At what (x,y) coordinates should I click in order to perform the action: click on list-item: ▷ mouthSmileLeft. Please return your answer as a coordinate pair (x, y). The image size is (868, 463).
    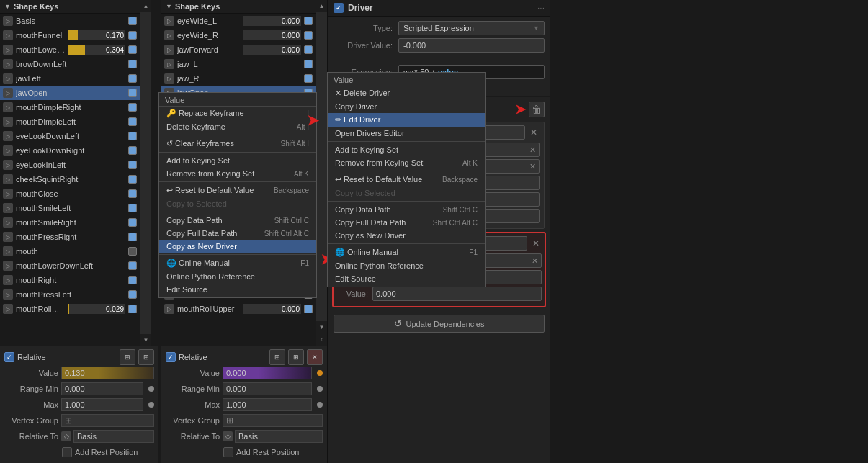
    Looking at the image, I should click on (70, 208).